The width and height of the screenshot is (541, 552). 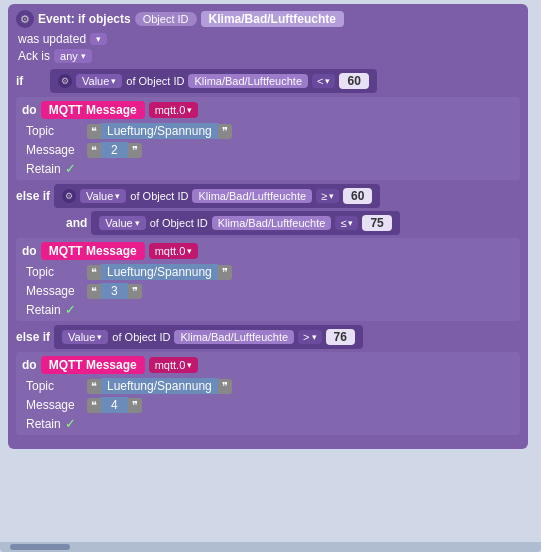 What do you see at coordinates (268, 19) in the screenshot?
I see `header-row: ⚙ Event: if objects Object ID Klima/Bad/…` at bounding box center [268, 19].